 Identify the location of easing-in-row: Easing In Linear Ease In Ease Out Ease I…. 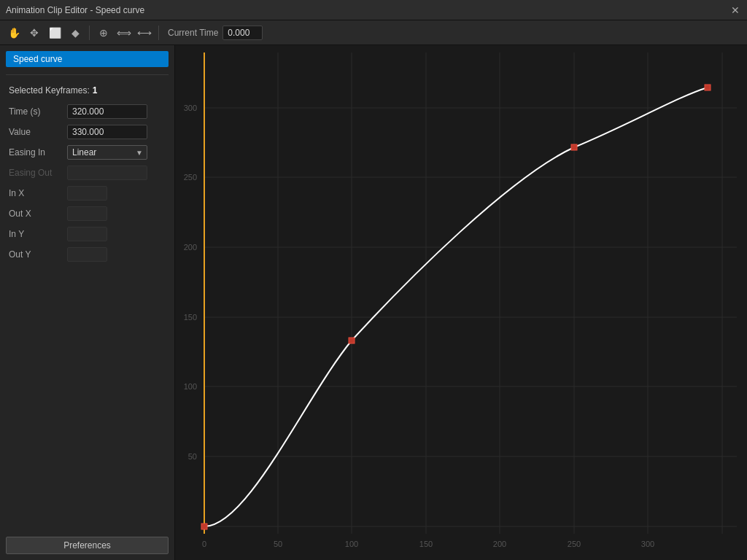
(88, 152).